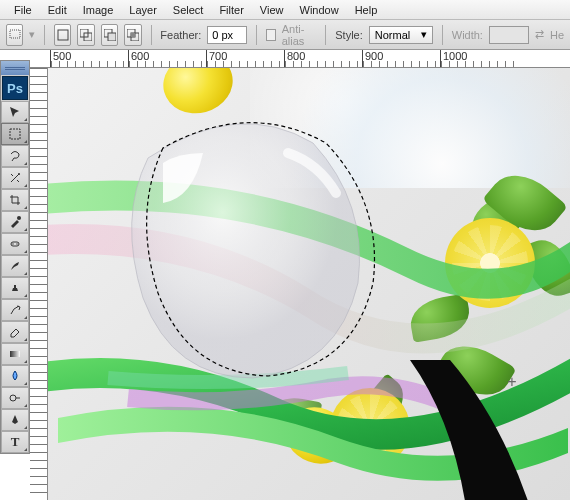 The height and width of the screenshot is (500, 570). Describe the element at coordinates (132, 35) in the screenshot. I see `intersect-selection-button` at that location.